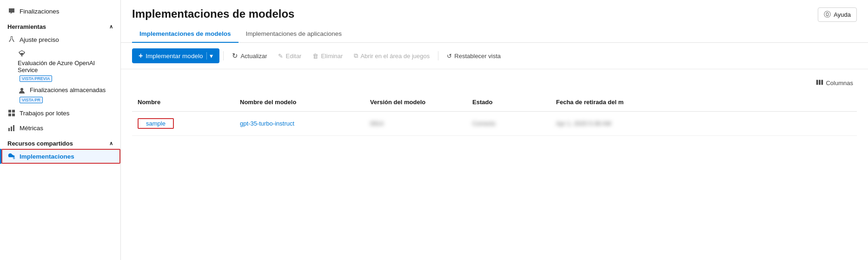 This screenshot has width=868, height=260. What do you see at coordinates (477, 56) in the screenshot?
I see `restablecer-label: Restablecer vista` at bounding box center [477, 56].